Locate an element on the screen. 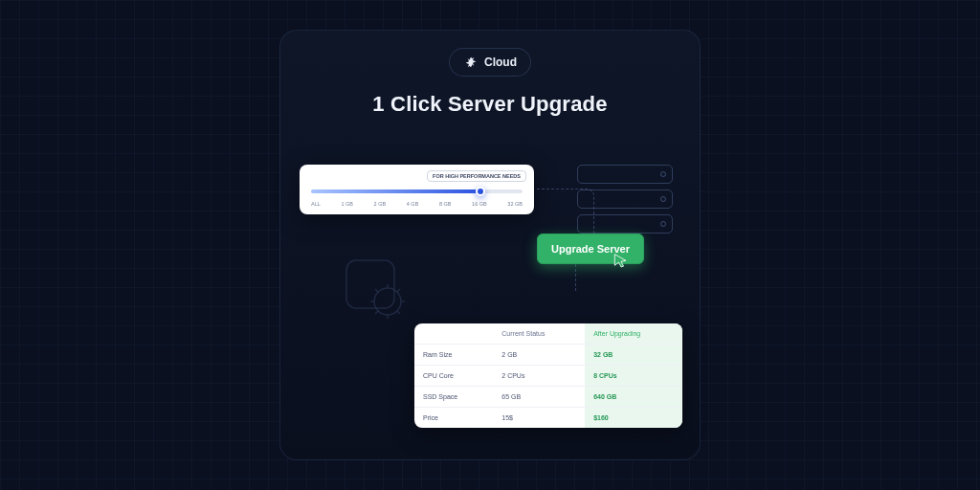  after-value: 640 GB is located at coordinates (634, 397).